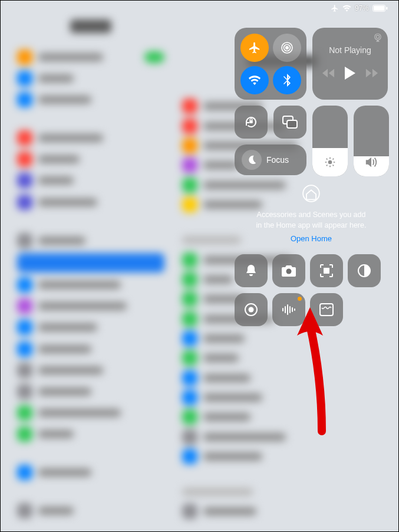  I want to click on screen-mirroring-button, so click(290, 122).